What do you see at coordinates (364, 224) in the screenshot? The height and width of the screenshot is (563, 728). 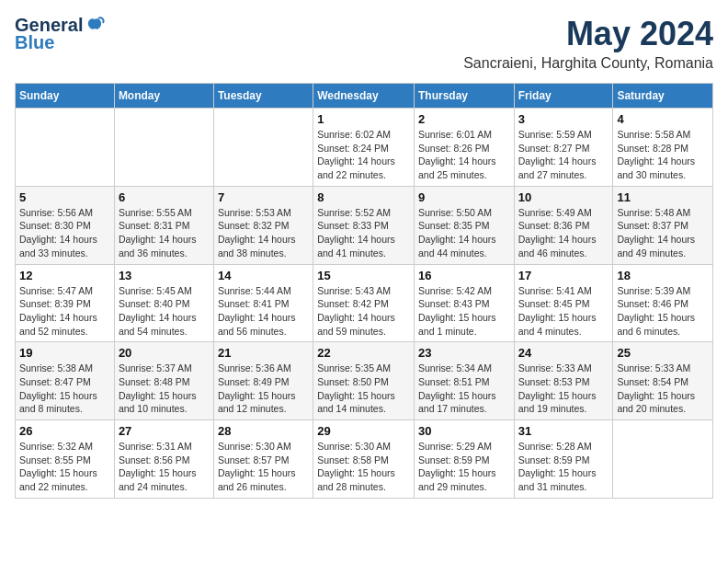 I see `calendar-week-2: 5Sunrise: 5:56 AMSunset: 8:30 PMDaylight…` at bounding box center [364, 224].